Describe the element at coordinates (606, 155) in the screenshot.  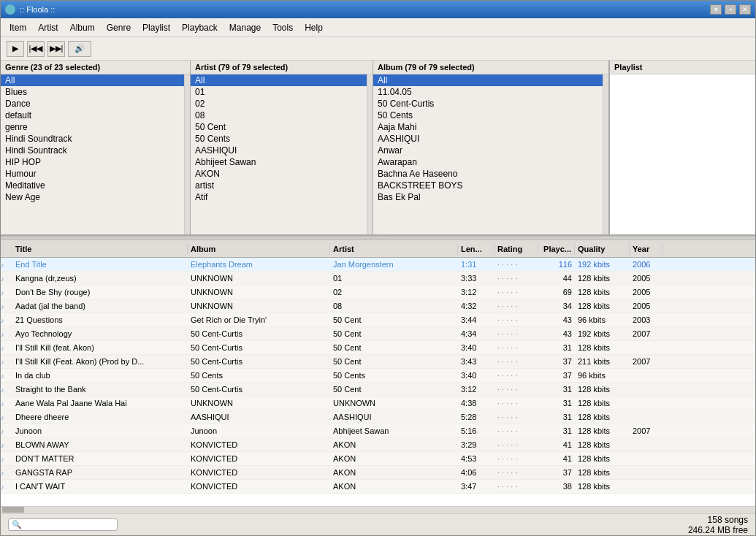
I see `album-scrollbar` at that location.